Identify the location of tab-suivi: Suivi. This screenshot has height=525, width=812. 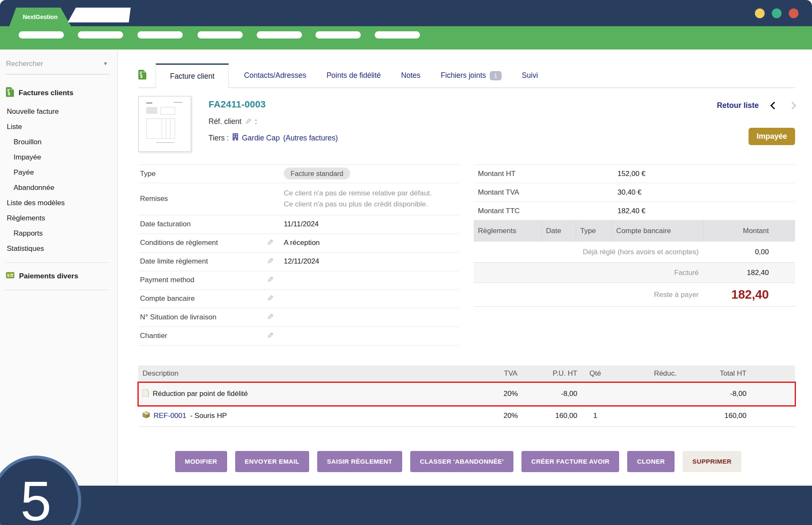
(530, 75).